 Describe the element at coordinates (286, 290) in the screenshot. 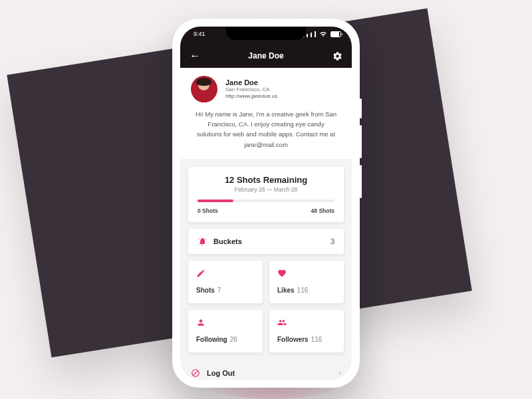

I see `tile-label: Likes` at that location.